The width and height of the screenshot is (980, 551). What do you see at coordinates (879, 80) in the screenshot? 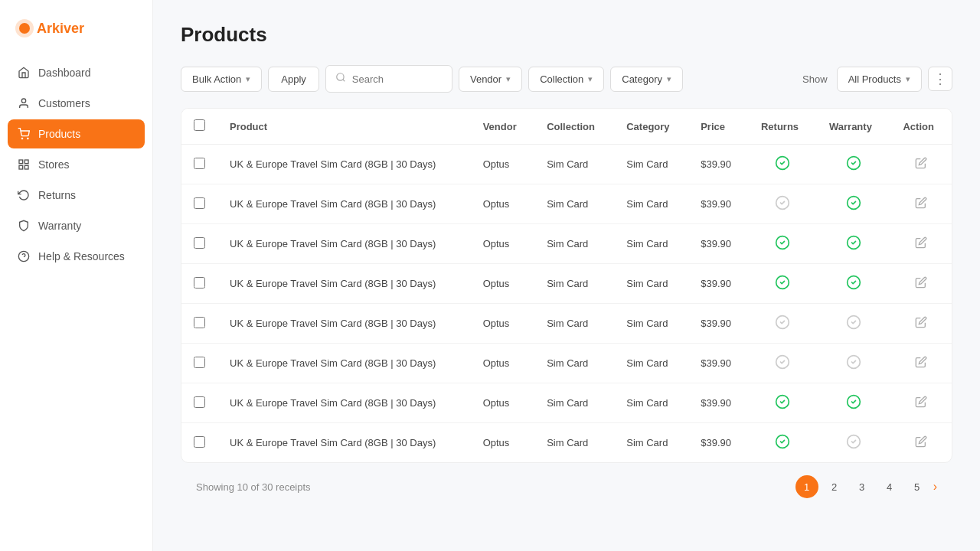
I see `all-products-button: All Products ▾` at bounding box center [879, 80].